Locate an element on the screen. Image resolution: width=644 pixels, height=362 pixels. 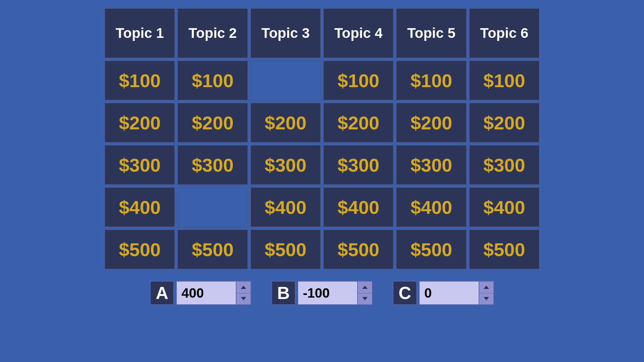
score-input-c is located at coordinates (449, 293).